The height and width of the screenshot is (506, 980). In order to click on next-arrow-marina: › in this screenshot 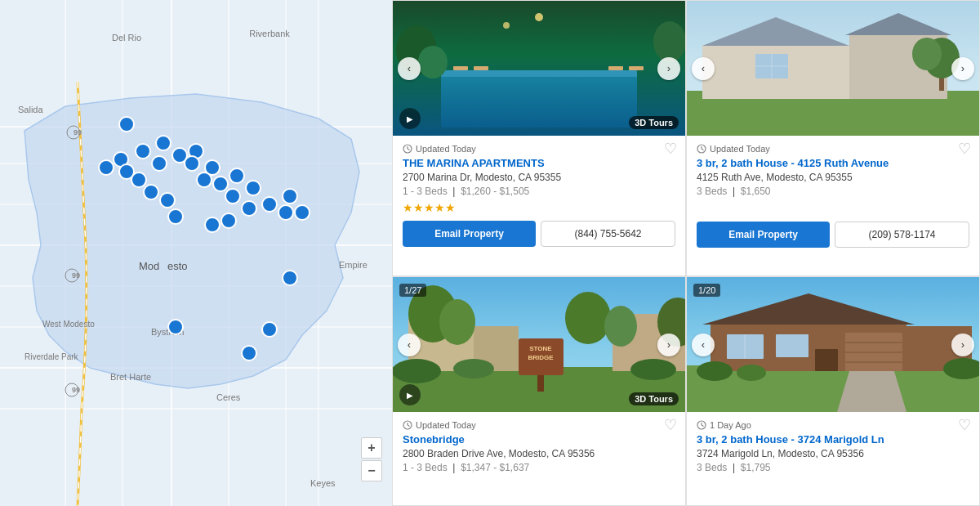, I will do `click(669, 69)`.